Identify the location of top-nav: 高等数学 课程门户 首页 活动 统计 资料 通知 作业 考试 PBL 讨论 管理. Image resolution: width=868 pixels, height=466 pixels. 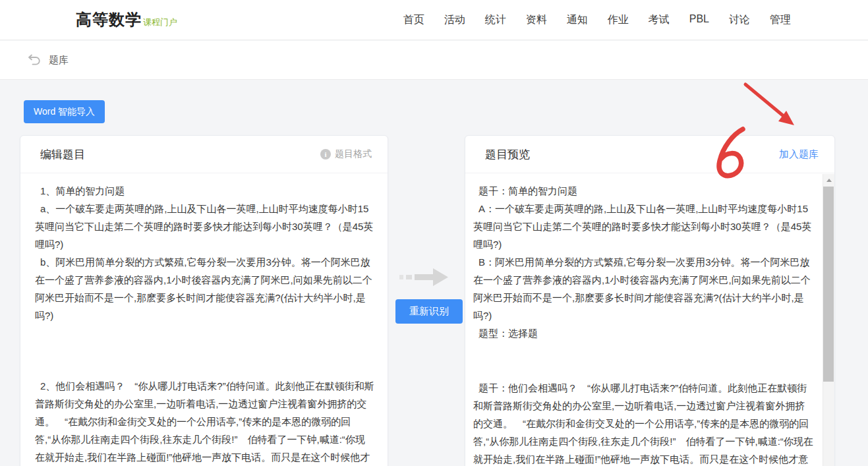
(434, 20).